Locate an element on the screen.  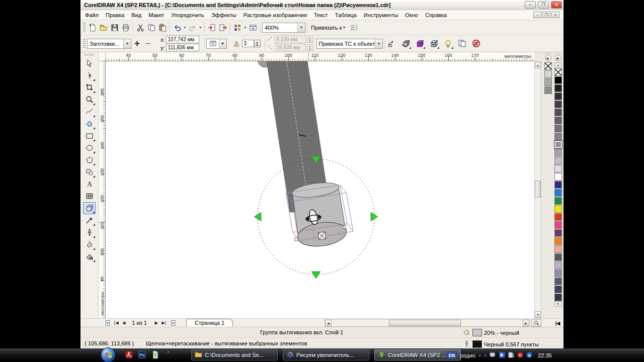
interactive-extrude-tool is located at coordinates (90, 208).